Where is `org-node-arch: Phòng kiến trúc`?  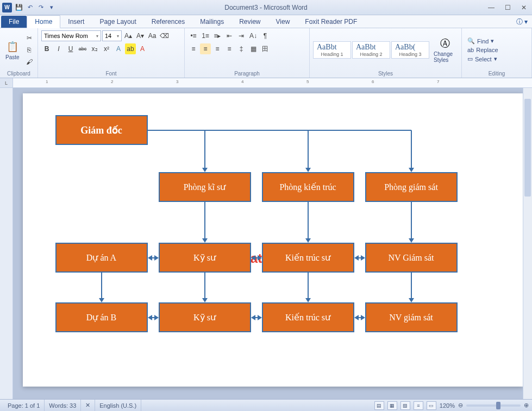
org-node-arch: Phòng kiến trúc is located at coordinates (308, 187).